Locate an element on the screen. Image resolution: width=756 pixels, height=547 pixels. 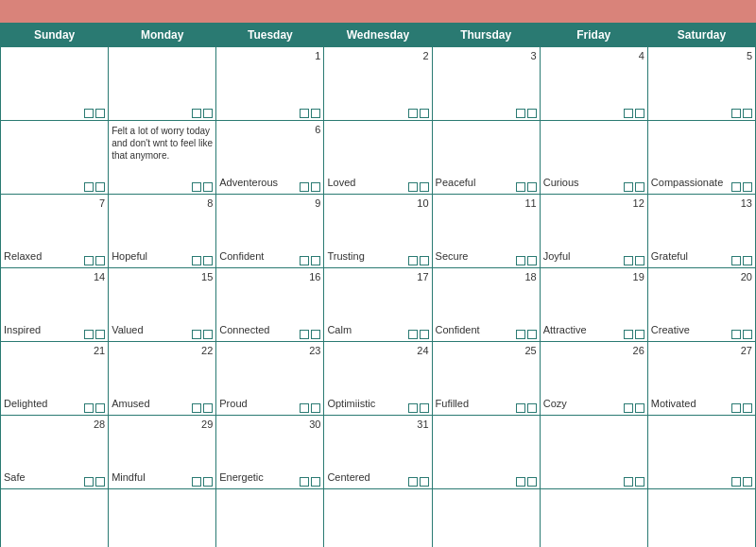
day-number: 19 is located at coordinates (593, 278).